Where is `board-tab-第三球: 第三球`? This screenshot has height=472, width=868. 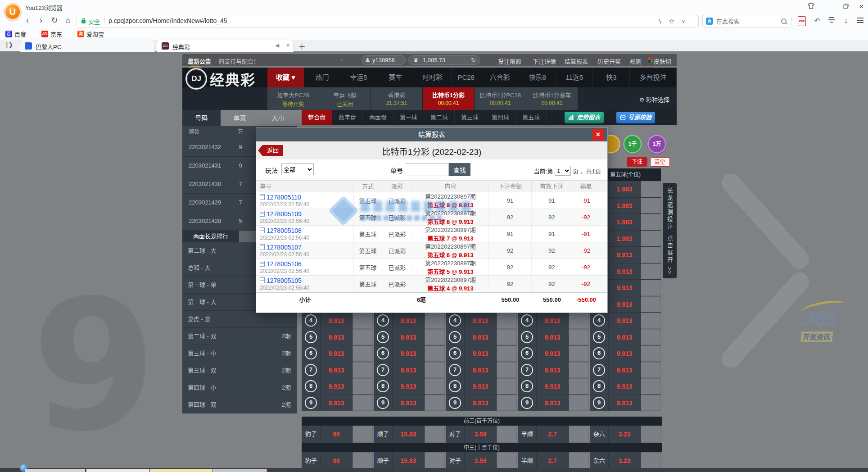
board-tab-第三球: 第三球 is located at coordinates (470, 118).